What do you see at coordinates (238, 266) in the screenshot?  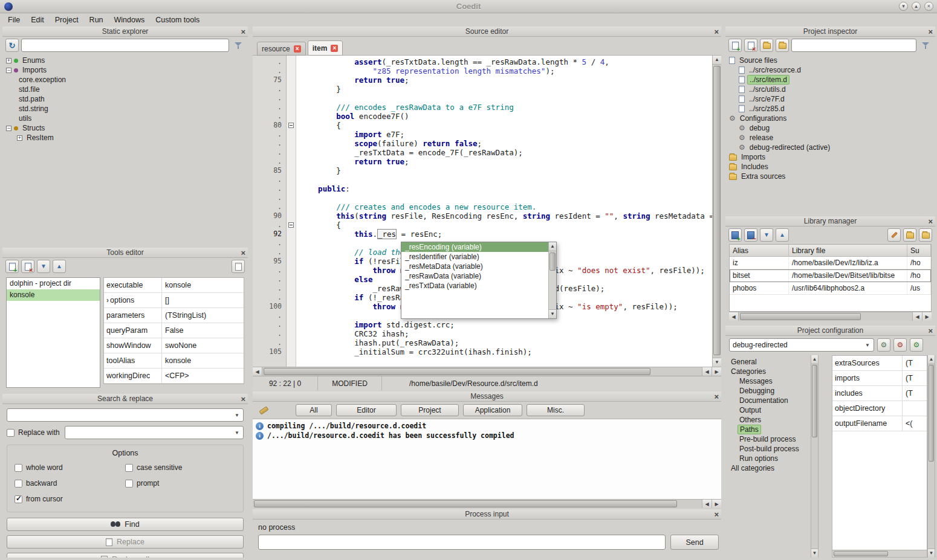 I see `run-tool-button` at bounding box center [238, 266].